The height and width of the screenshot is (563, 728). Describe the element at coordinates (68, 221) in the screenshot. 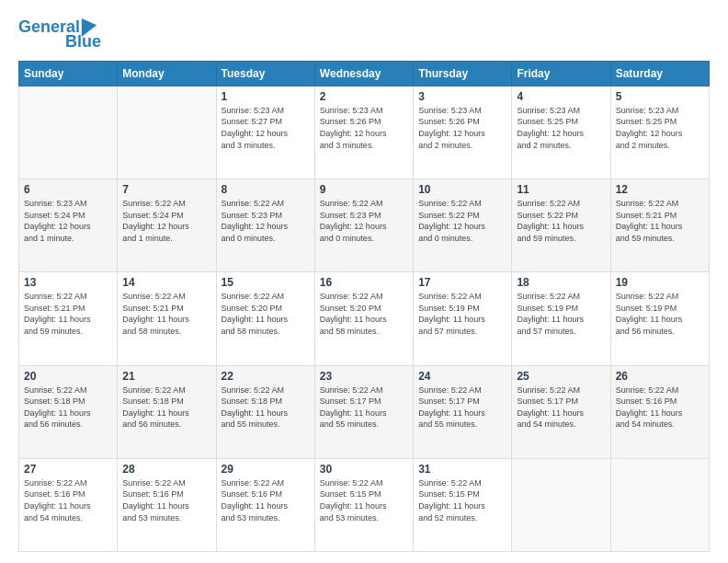

I see `day-detail: Sunrise: 5:23 AM Sunset: 5:24 PM Dayligh…` at that location.